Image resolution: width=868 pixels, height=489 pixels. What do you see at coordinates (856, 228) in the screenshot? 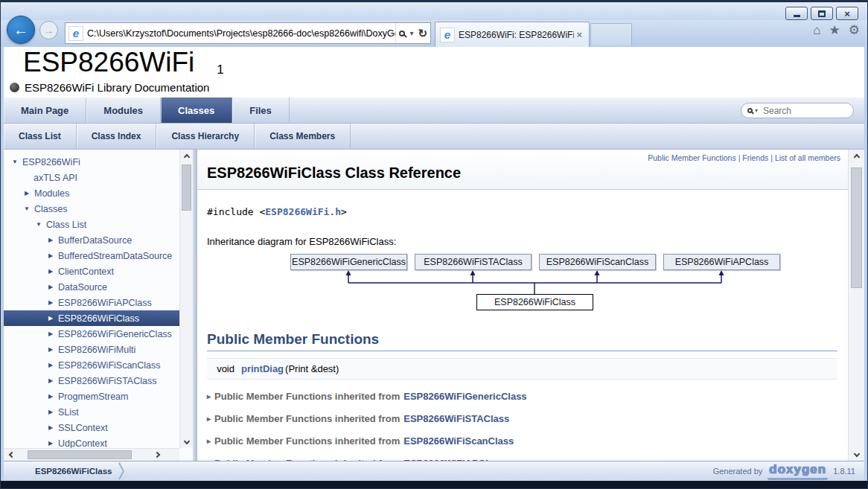
I see `content-scroll-thumb` at bounding box center [856, 228].